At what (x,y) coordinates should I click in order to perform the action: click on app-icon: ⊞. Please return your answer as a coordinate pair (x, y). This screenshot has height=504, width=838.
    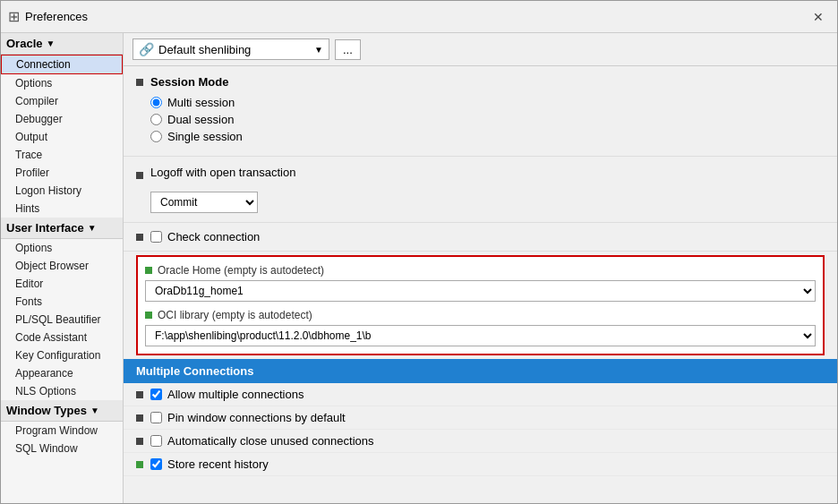
    Looking at the image, I should click on (14, 16).